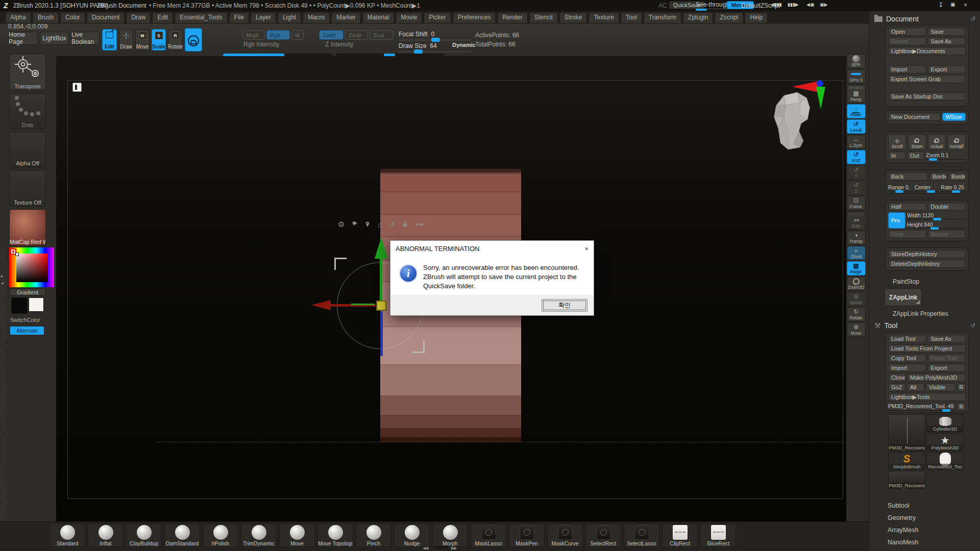 The image size is (980, 551). Describe the element at coordinates (856, 77) in the screenshot. I see `shelf-button: SPix 3` at that location.